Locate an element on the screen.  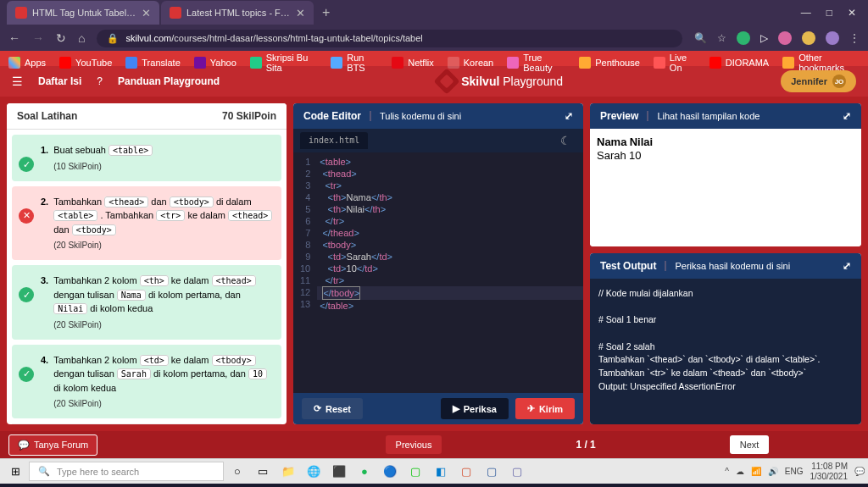
cortana-icon: ○ is located at coordinates (237, 472).